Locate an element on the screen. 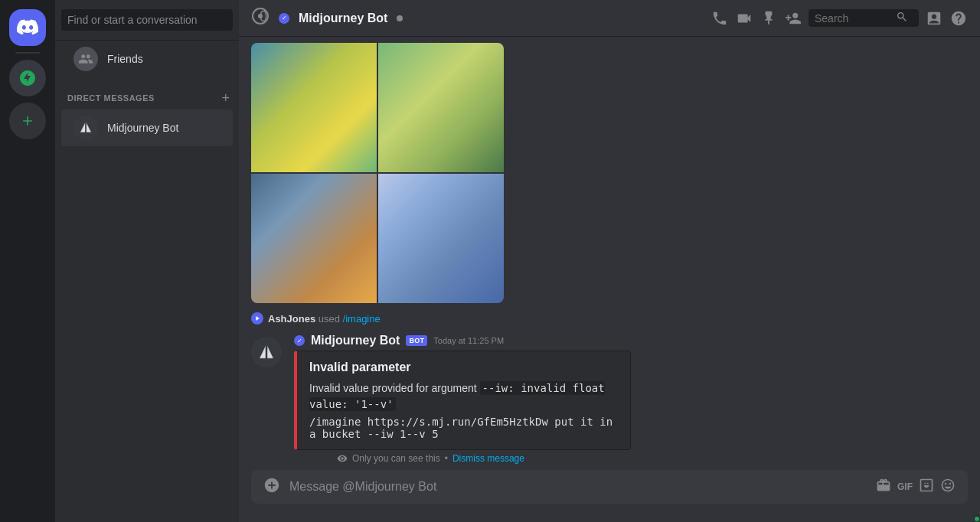 This screenshot has height=522, width=980. bot-verified-badge: ✓ is located at coordinates (299, 341).